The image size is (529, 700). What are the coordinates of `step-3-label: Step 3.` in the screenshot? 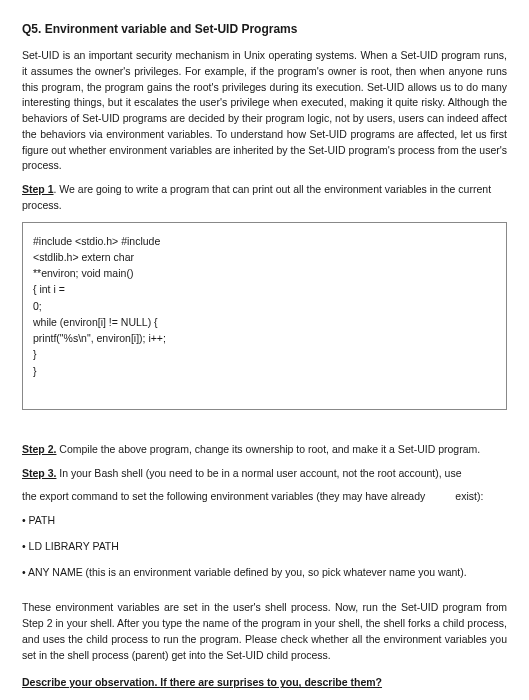 It's located at (39, 473).